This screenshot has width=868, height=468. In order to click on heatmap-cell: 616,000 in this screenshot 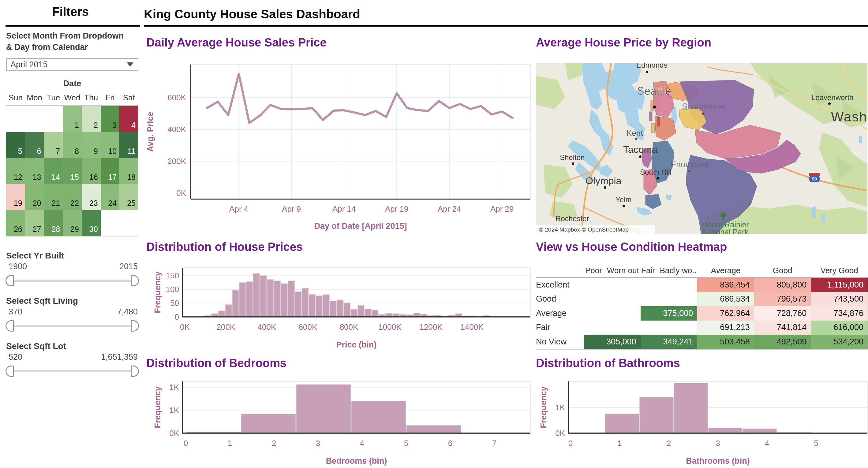, I will do `click(839, 328)`.